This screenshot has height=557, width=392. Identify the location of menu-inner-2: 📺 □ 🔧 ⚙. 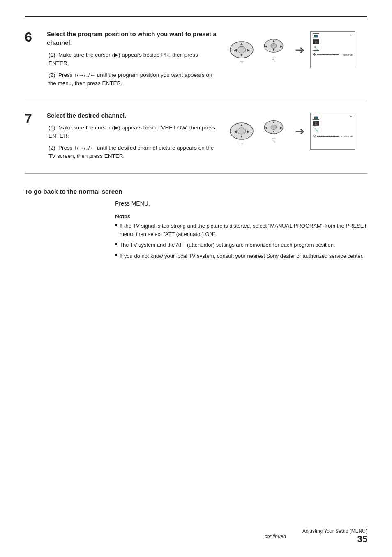
(333, 127).